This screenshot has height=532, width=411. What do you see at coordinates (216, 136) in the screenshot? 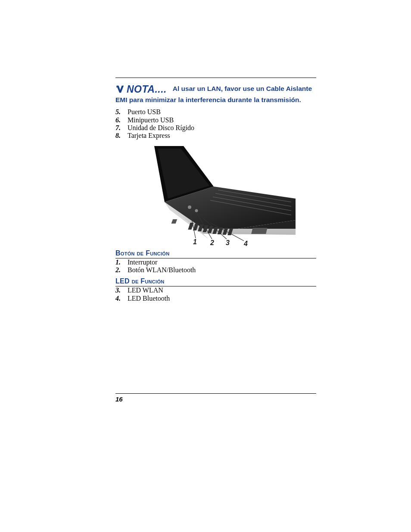
I see `list-item: 8. Tarjeta Express` at bounding box center [216, 136].